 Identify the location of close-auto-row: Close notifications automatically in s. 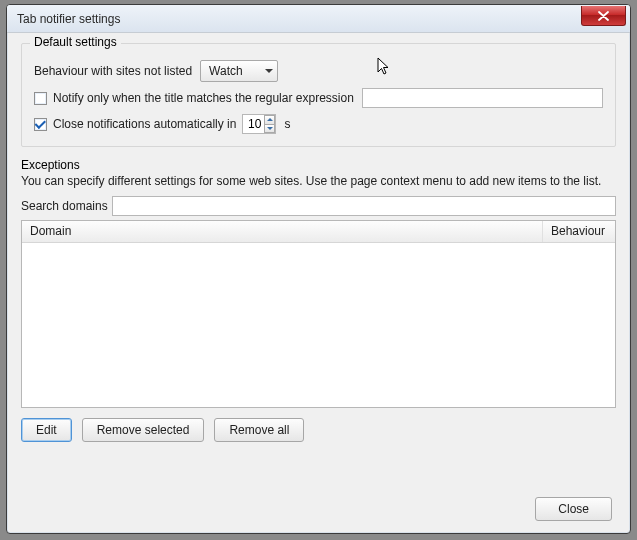
(318, 124).